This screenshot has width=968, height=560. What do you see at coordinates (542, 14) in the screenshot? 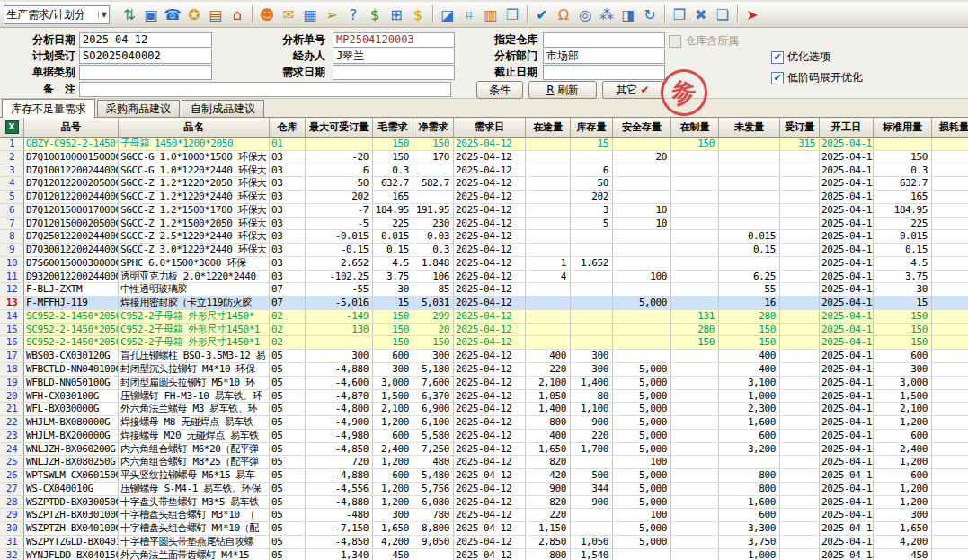
I see `approve-icon: ✔` at bounding box center [542, 14].